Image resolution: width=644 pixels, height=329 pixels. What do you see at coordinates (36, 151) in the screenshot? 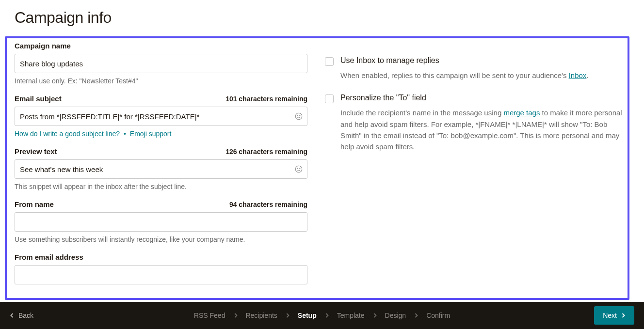
I see `preview-text-label: Preview text` at bounding box center [36, 151].